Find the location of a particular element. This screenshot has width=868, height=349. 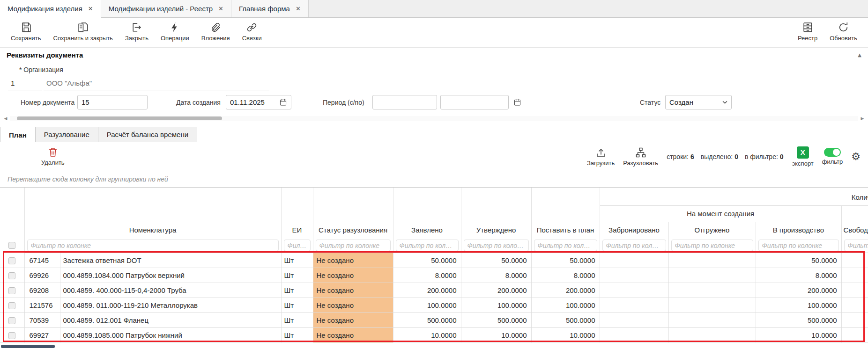

operations-button: Операции is located at coordinates (175, 32).